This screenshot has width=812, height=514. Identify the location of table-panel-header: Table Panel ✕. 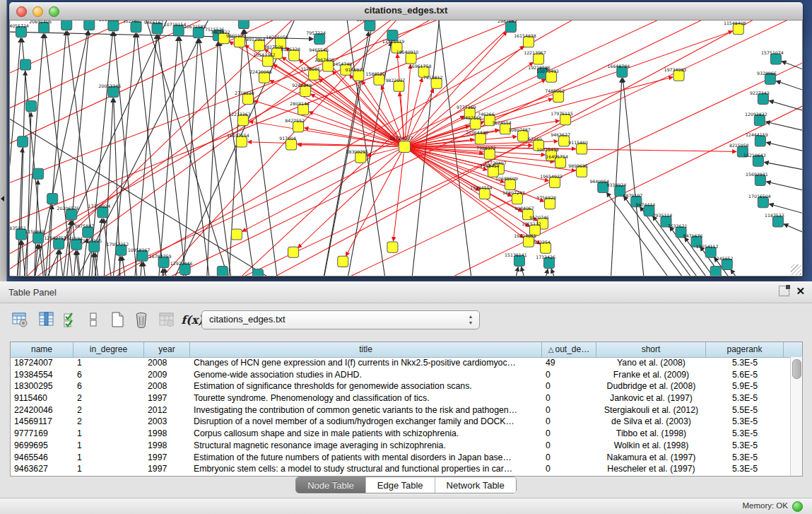
(406, 293).